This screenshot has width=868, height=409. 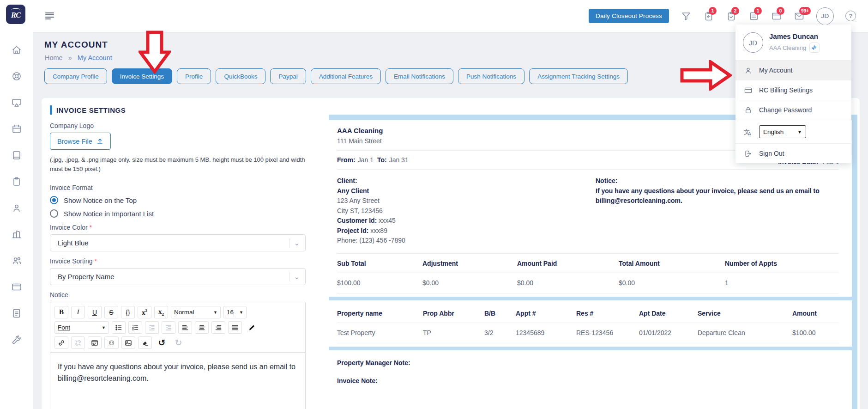 I want to click on billing-card-icon: 0, so click(x=777, y=16).